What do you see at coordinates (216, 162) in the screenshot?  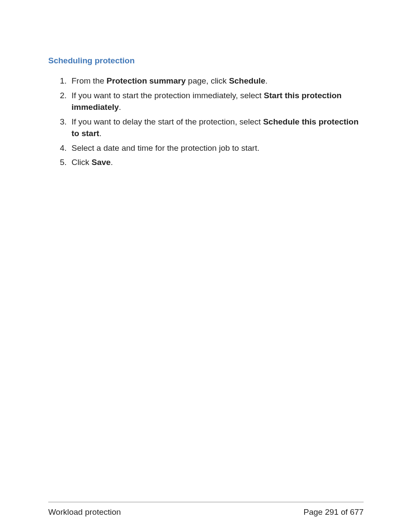 I see `step-5: Click Save.` at bounding box center [216, 162].